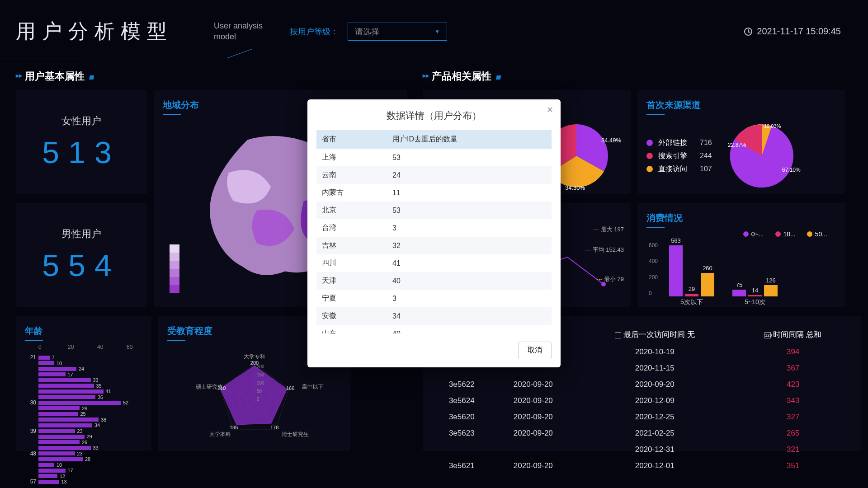  I want to click on modal-col-count: 用户ID去重后的数量, so click(469, 139).